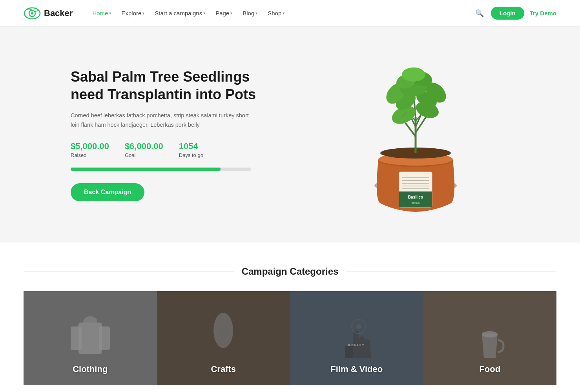 This screenshot has height=392, width=580. I want to click on nav-item-page: Page ▾, so click(224, 13).